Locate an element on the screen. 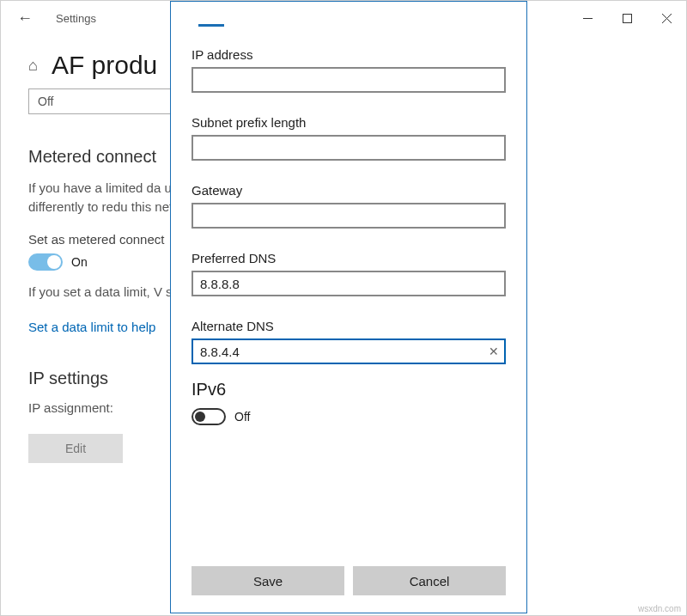 This screenshot has width=687, height=616. save-button: Save is located at coordinates (268, 581).